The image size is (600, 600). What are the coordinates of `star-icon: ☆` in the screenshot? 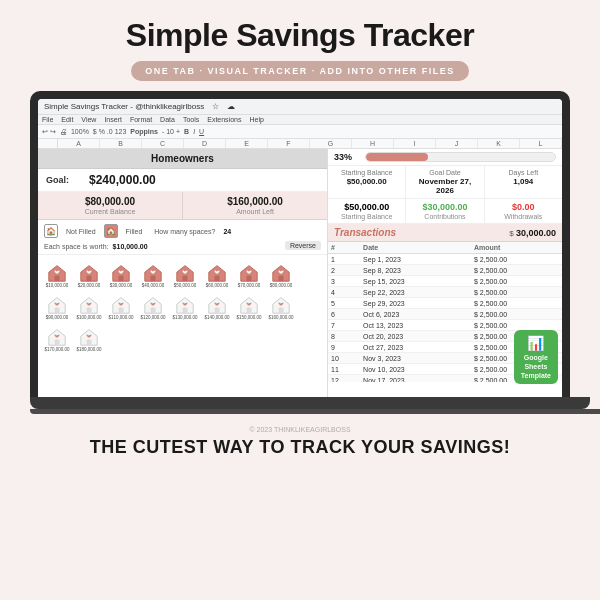 It's located at (216, 106).